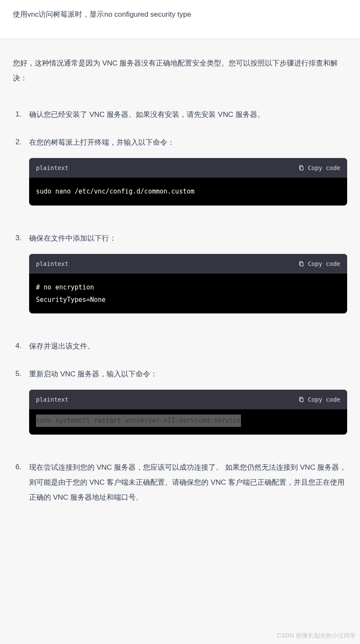 The height and width of the screenshot is (644, 360). Describe the element at coordinates (316, 635) in the screenshot. I see `watermark: CSDN @擅长划水的小汪同学` at that location.